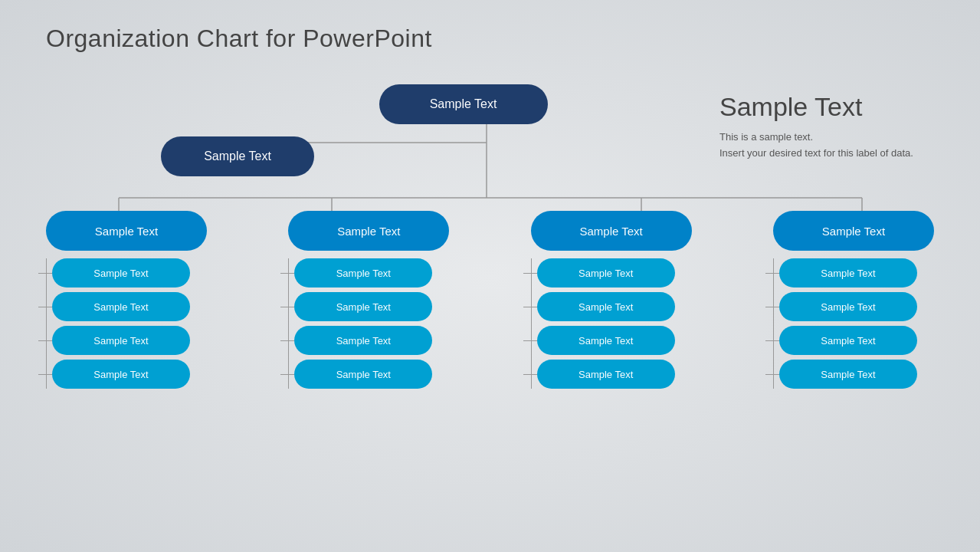 The image size is (980, 552). I want to click on info-text: This is a sample text. Insert your desir…, so click(819, 146).